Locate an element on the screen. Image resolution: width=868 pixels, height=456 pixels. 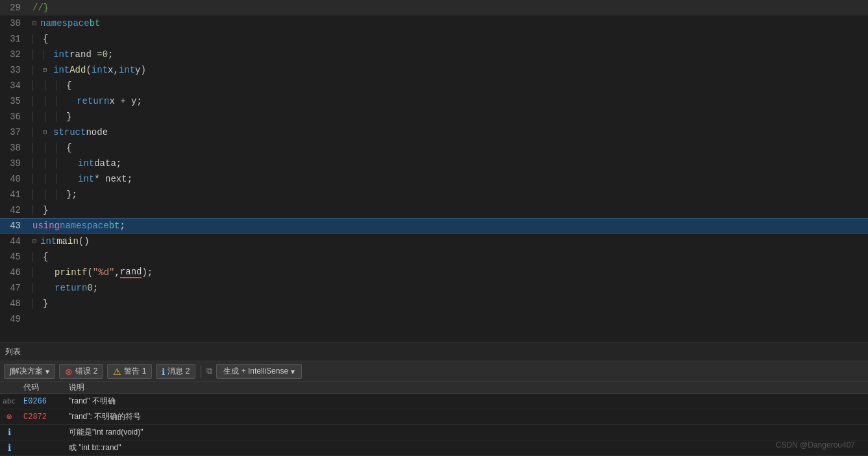
code-text-37a: struct is located at coordinates (69, 132).